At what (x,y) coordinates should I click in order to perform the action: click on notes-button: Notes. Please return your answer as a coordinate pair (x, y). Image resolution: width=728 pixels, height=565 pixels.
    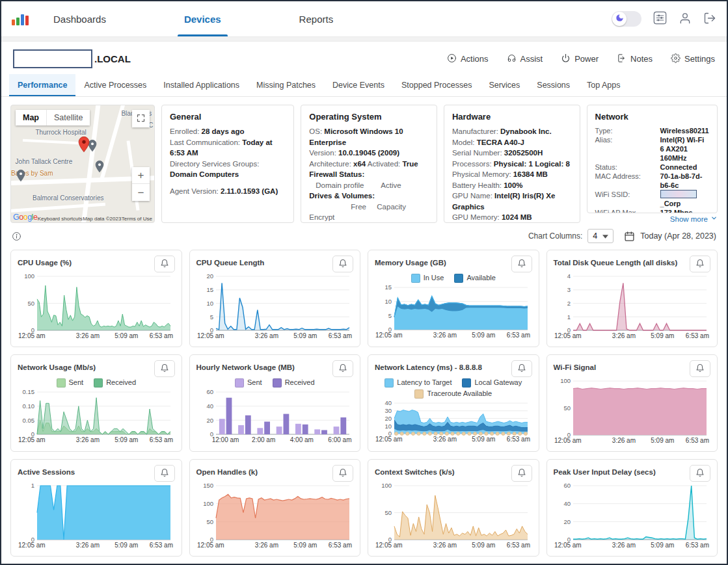
    Looking at the image, I should click on (635, 59).